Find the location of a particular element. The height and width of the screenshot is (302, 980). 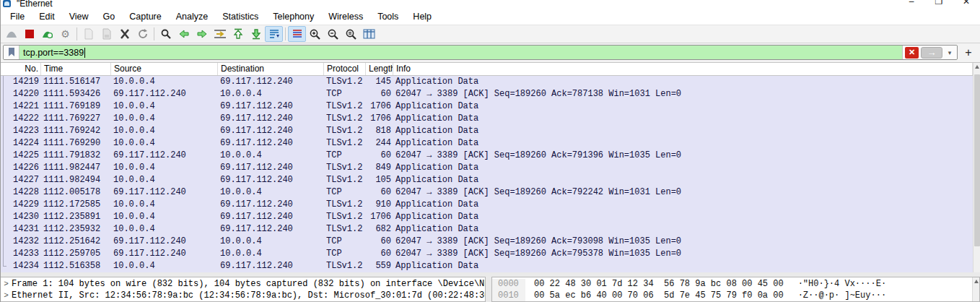

add-filter-button: + is located at coordinates (968, 53).